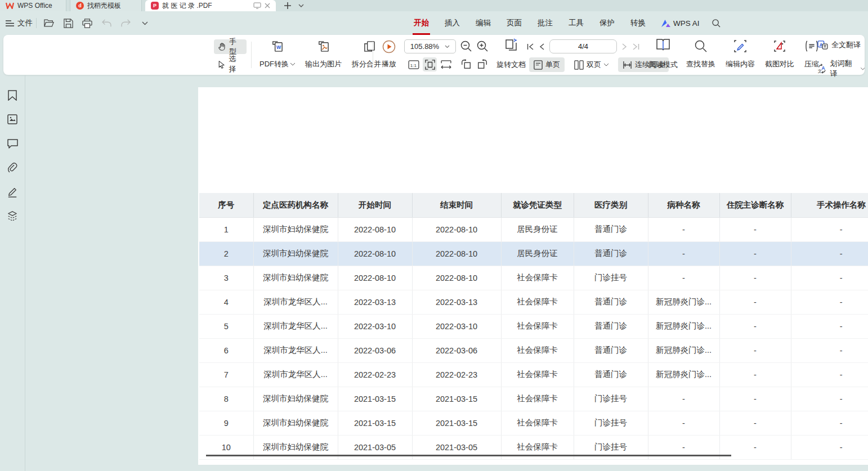  I want to click on more-actions-chevron-icon, so click(145, 23).